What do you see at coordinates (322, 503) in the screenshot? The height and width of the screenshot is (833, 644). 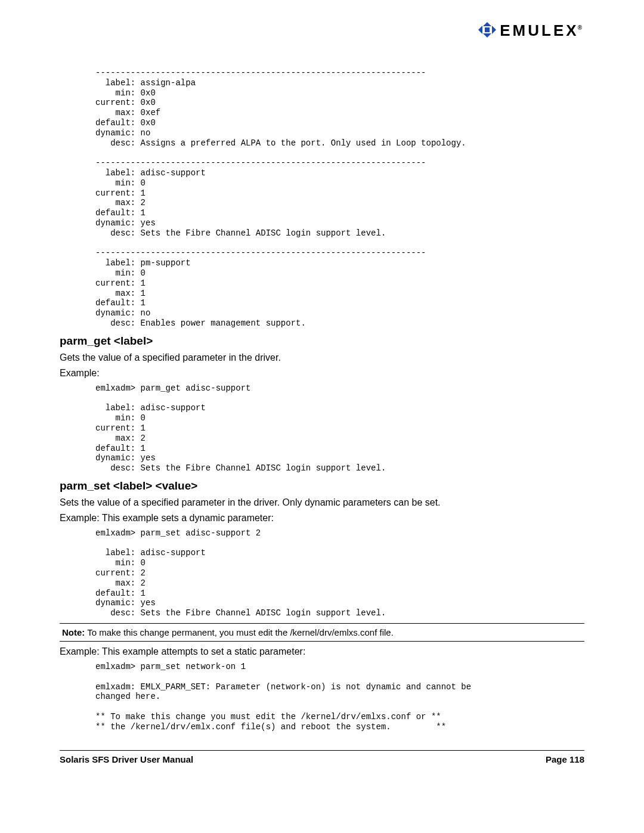 I see `parm-set-description: Sets the value of a specified parameter …` at bounding box center [322, 503].